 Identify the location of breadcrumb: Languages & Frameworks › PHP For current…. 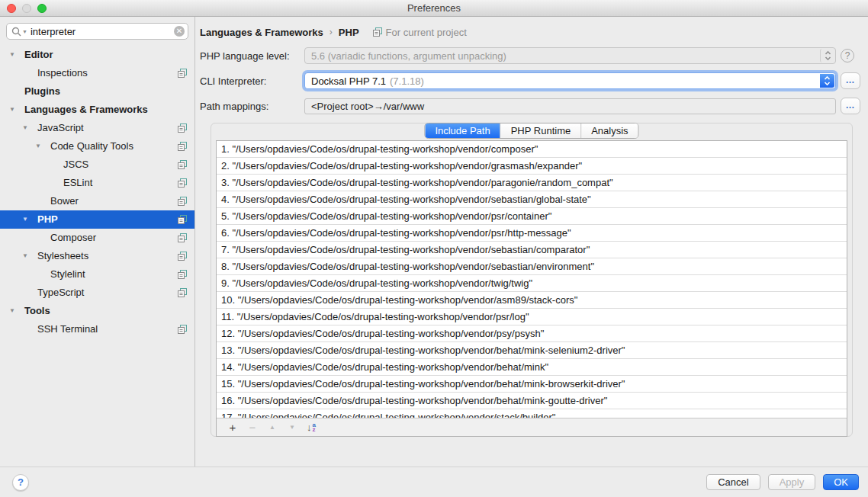
(531, 32).